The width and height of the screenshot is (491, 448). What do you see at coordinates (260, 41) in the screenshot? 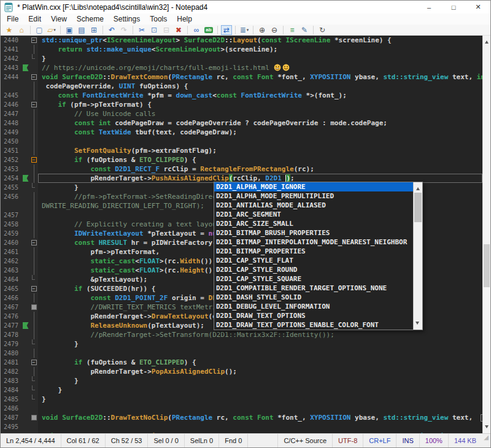
I see `code-text: std::unique_ptr<IScreenLineLayout> Surfa…` at bounding box center [260, 41].